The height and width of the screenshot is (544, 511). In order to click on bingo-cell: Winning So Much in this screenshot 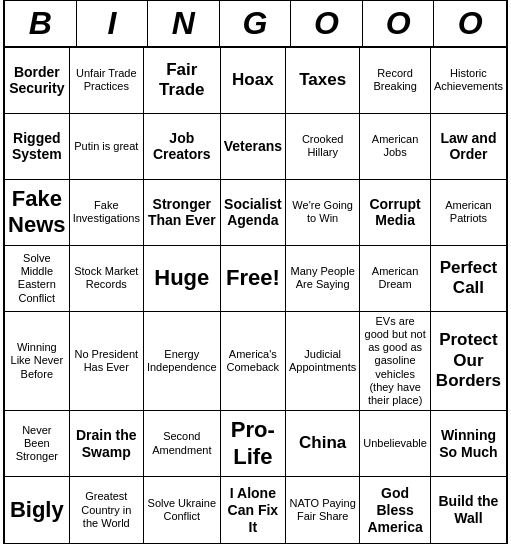, I will do `click(468, 444)`.